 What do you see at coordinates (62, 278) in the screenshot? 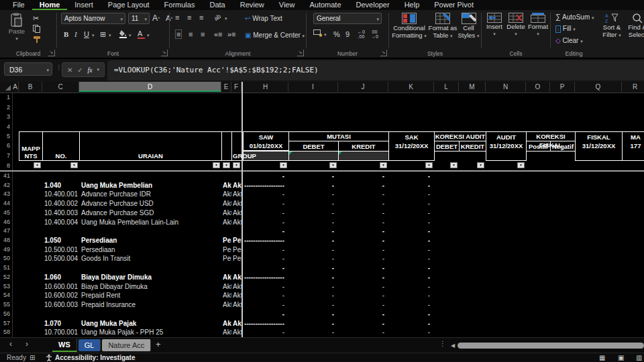
I see `cell-C52: 1.060` at bounding box center [62, 278].